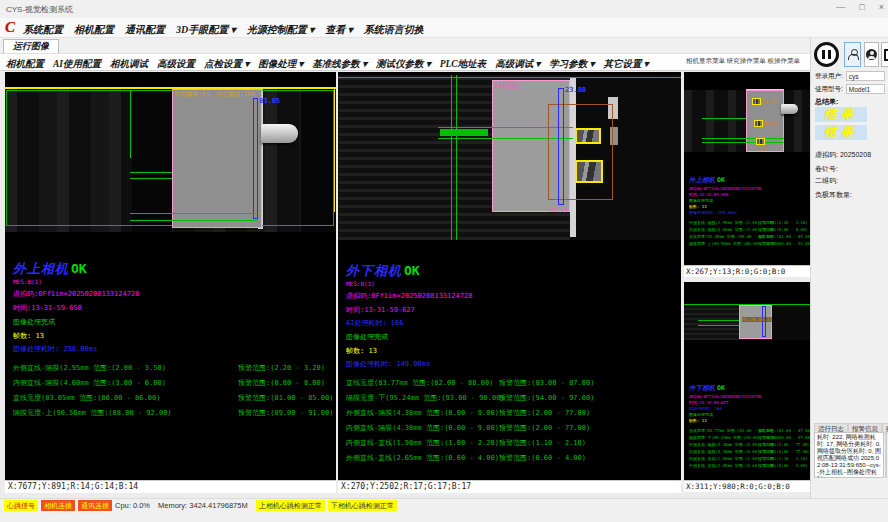 The image size is (888, 522). Describe the element at coordinates (747, 174) in the screenshot. I see `thumbnail-upper-camera: 90.56 83.05 2.95 外上相机OK 虚拟码:0Ff1im=20250…` at that location.